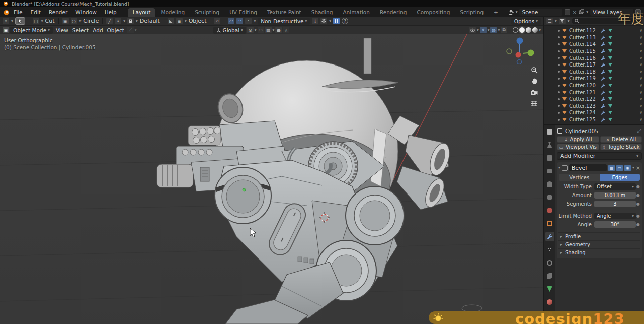 The width and height of the screenshot is (644, 324). I want to click on edit-mode-toggle-icon: ▦, so click(612, 168).